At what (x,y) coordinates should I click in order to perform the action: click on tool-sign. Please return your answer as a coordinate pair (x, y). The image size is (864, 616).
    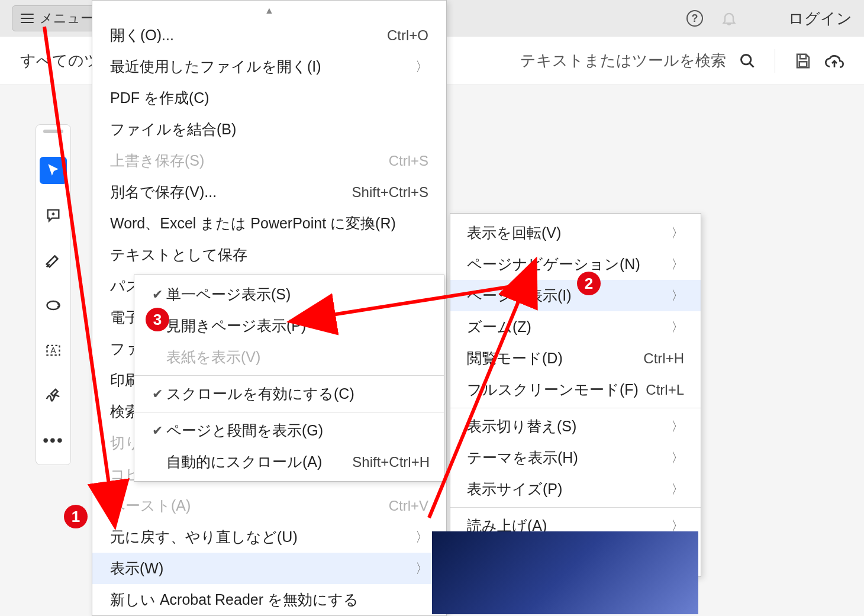
    Looking at the image, I should click on (53, 395).